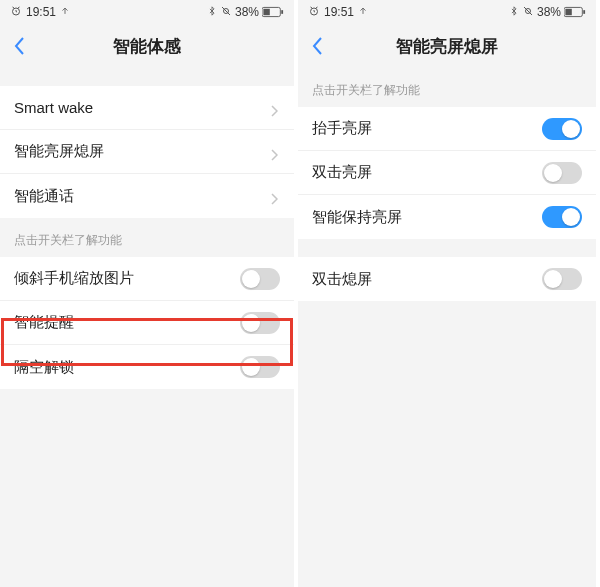  Describe the element at coordinates (44, 196) in the screenshot. I see `row-label: 智能通话` at that location.